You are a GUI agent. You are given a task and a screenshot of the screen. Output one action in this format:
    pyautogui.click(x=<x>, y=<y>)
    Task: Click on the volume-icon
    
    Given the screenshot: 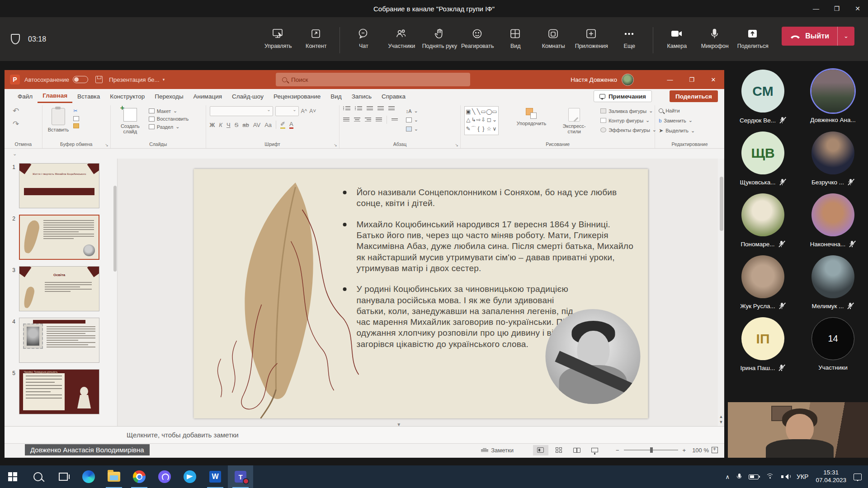 What is the action you would take?
    pyautogui.click(x=785, y=477)
    